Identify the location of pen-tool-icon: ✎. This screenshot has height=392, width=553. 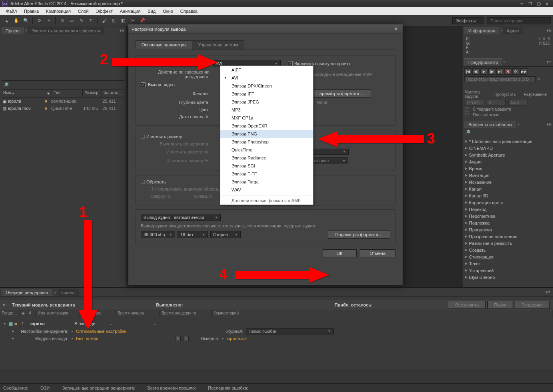
(81, 21).